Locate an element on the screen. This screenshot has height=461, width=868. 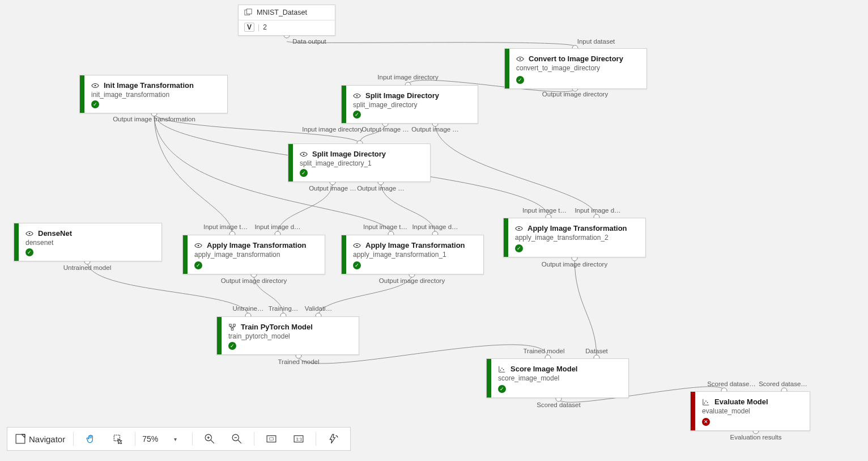
zoom-in-icon is located at coordinates (210, 439).